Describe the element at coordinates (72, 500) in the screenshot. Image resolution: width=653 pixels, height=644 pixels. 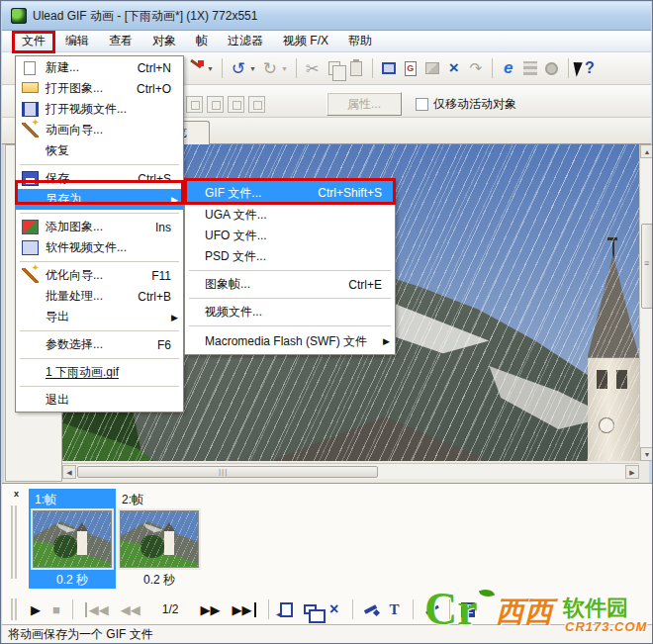
I see `frame-label: 1:帧` at that location.